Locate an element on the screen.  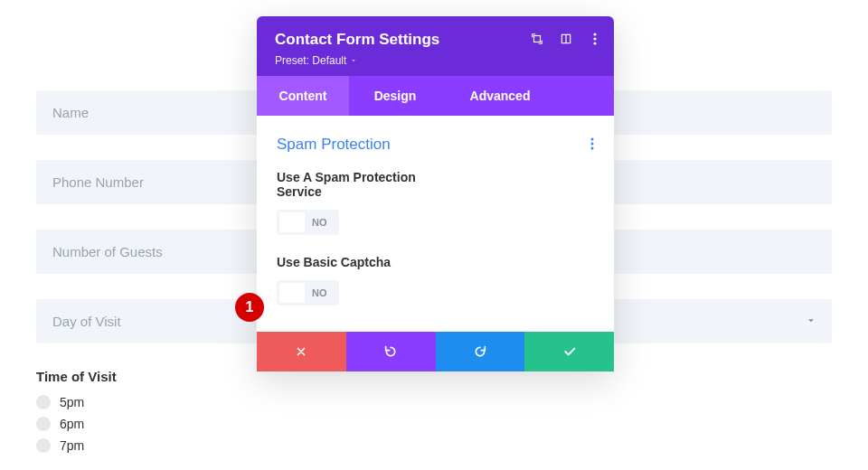
preset-selector: Preset: Default is located at coordinates (436, 61).